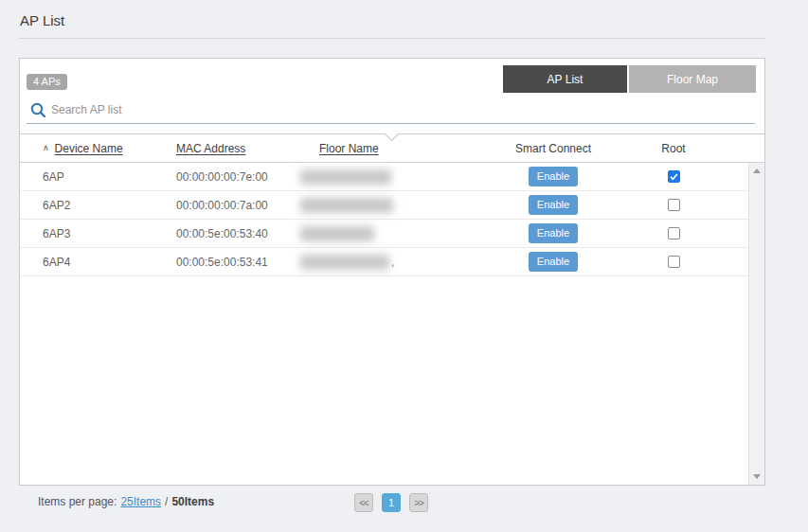  Describe the element at coordinates (757, 477) in the screenshot. I see `scroll-down-icon` at that location.